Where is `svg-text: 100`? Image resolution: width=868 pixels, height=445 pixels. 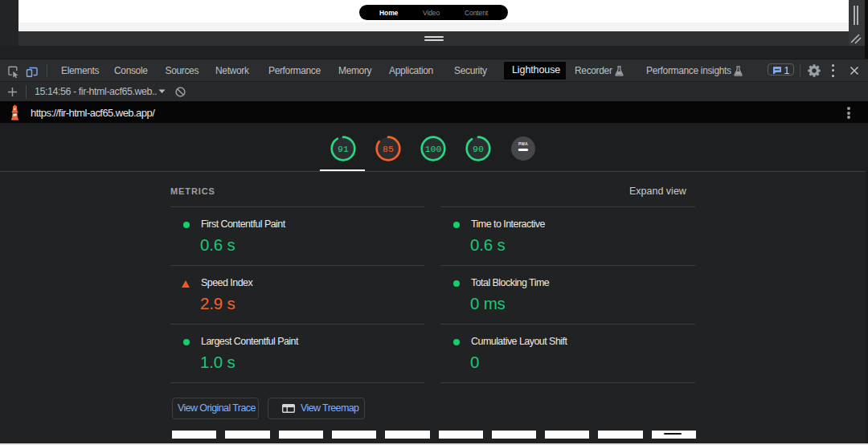
svg-text: 100 is located at coordinates (434, 149).